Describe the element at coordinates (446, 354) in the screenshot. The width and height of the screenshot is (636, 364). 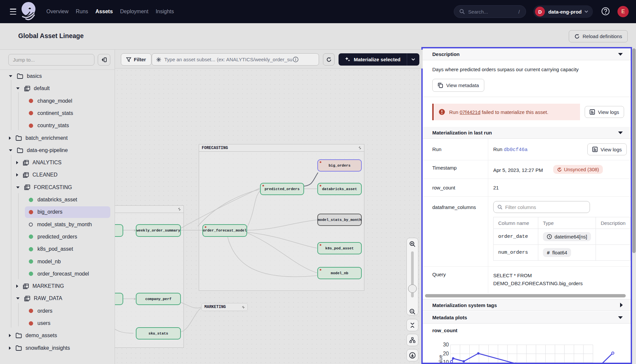
I see `svg-text: 20` at that location.